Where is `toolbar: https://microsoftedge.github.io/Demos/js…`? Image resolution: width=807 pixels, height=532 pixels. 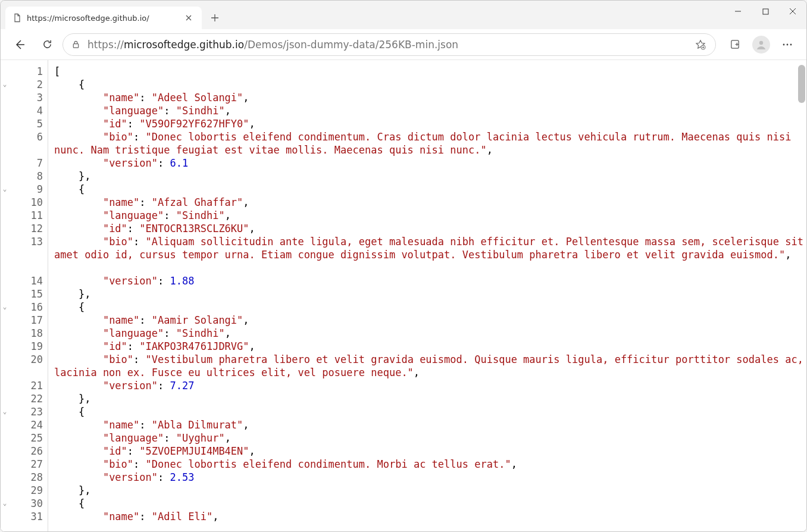
toolbar: https://microsoftedge.github.io/Demos/js… is located at coordinates (404, 45).